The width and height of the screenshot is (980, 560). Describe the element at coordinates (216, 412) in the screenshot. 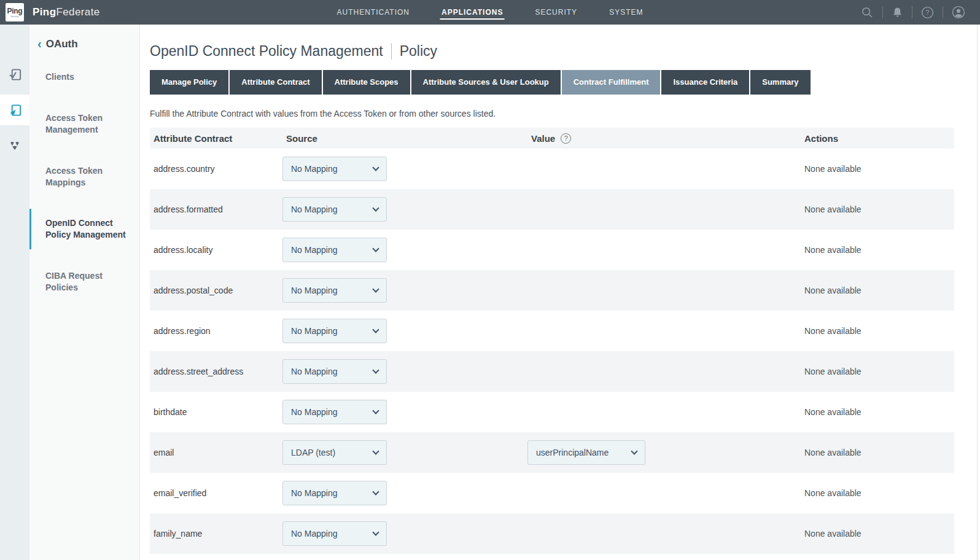

I see `attribute-name: birthdate` at that location.